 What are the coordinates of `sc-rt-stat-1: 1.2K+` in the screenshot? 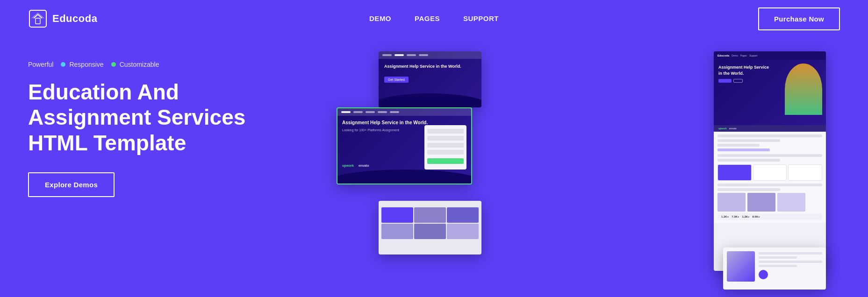 It's located at (725, 217).